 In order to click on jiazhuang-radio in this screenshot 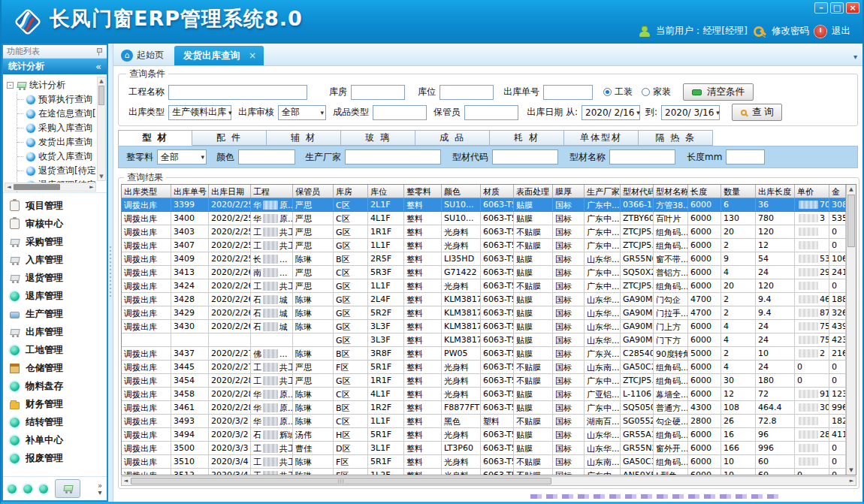, I will do `click(646, 92)`.